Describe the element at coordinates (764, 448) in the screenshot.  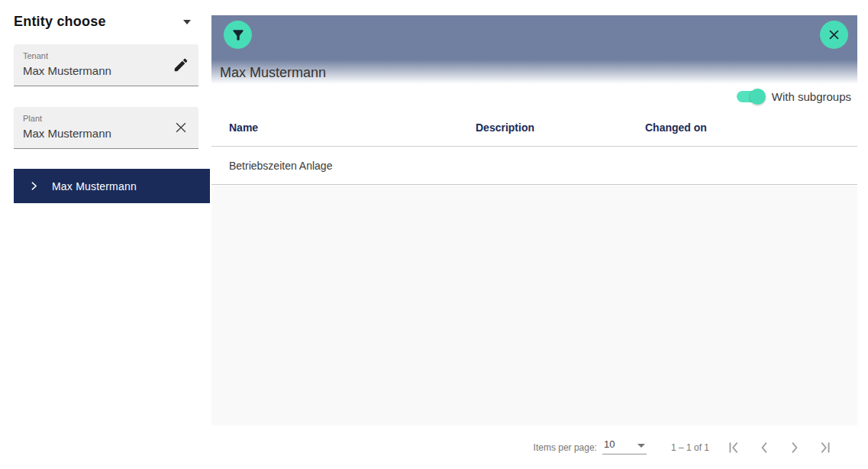
I see `chevron-left-icon` at that location.